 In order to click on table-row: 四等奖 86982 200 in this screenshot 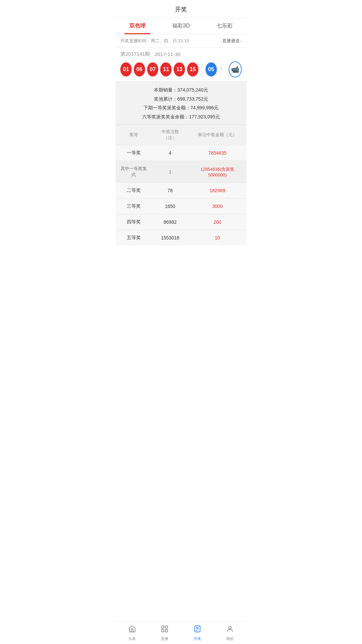, I will do `click(181, 222)`.